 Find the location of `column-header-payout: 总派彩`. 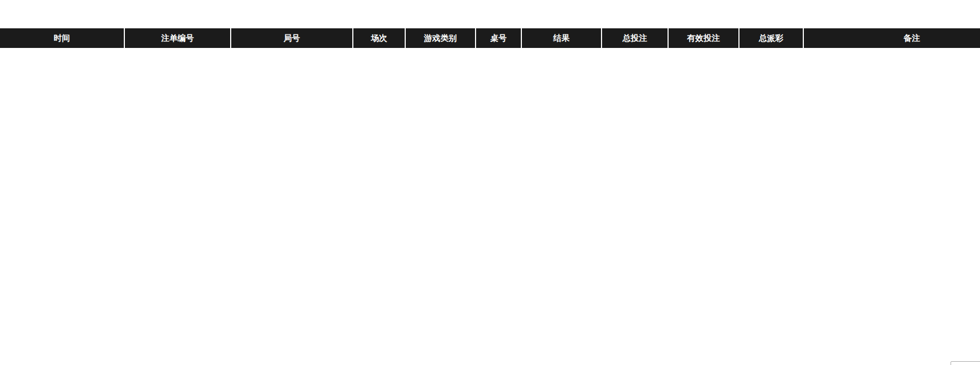

column-header-payout: 总派彩 is located at coordinates (771, 38).